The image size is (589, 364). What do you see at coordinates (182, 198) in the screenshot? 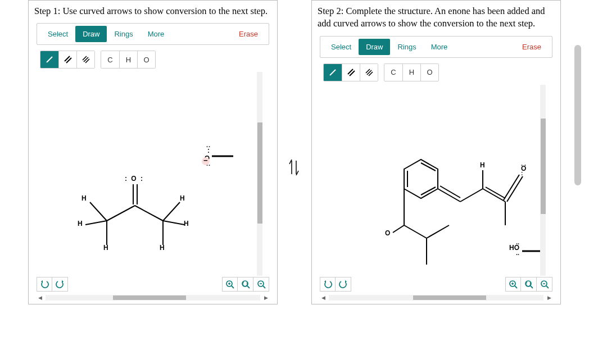
I see `h-label-4: H` at bounding box center [182, 198].